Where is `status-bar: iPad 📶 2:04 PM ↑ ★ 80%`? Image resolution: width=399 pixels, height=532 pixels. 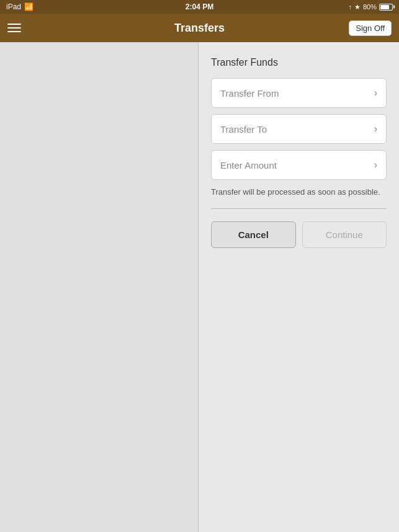
status-bar: iPad 📶 2:04 PM ↑ ★ 80% is located at coordinates (200, 7).